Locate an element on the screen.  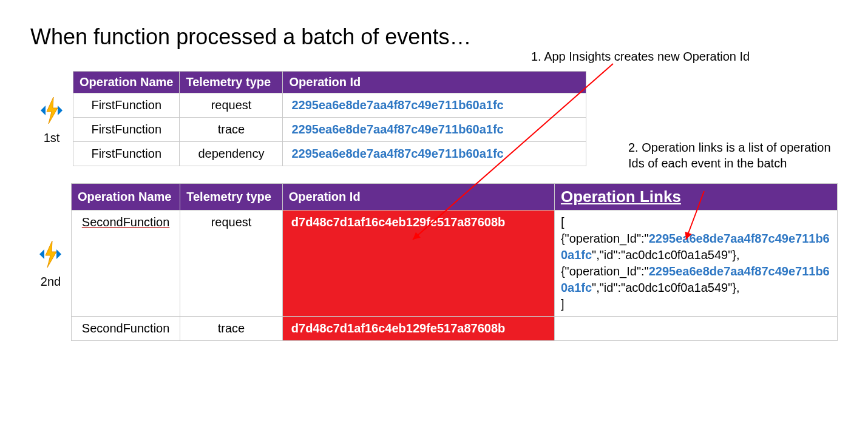
operation-links-json: [ {"operation_Id":"2295ea6e8de7aa4f87c49… is located at coordinates (696, 263).